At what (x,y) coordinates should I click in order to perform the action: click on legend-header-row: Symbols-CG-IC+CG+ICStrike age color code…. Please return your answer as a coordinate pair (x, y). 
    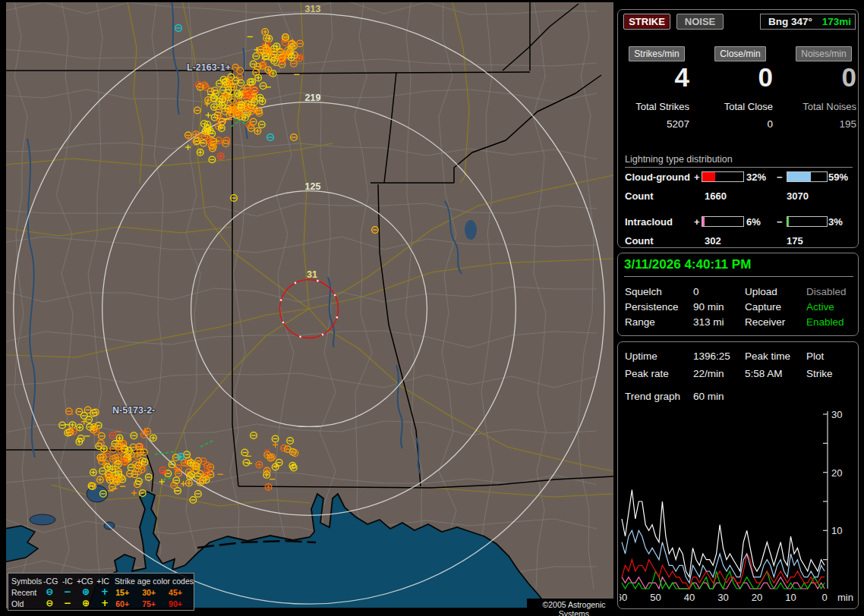
    Looking at the image, I should click on (102, 581).